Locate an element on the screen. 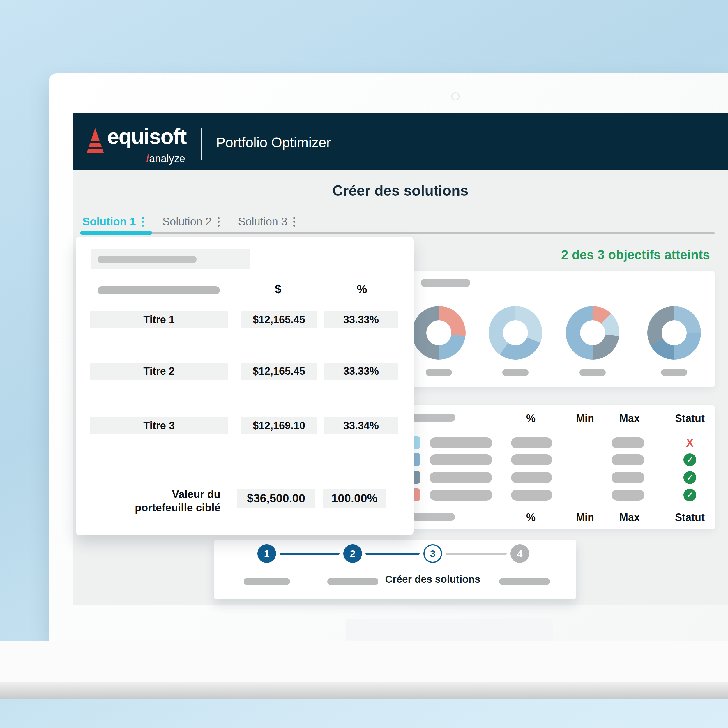 This screenshot has height=728, width=728. total-label: Valeur du portefeuille ciblé is located at coordinates (148, 501).